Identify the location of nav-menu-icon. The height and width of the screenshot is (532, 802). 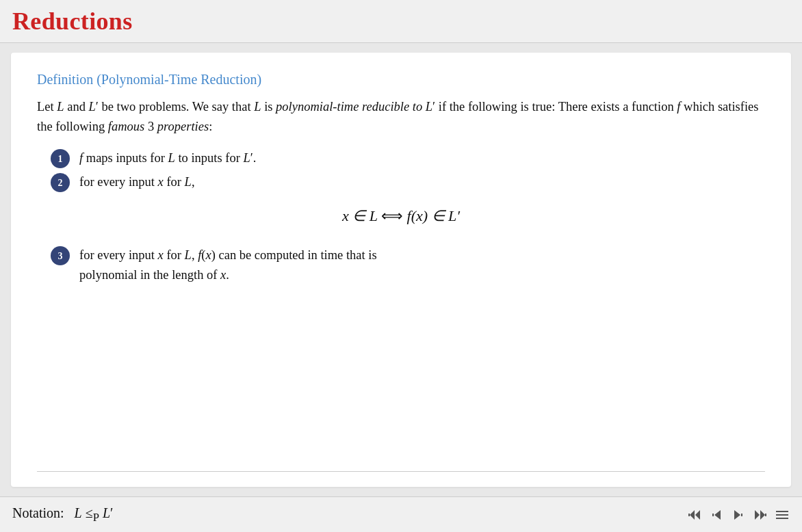
(782, 515).